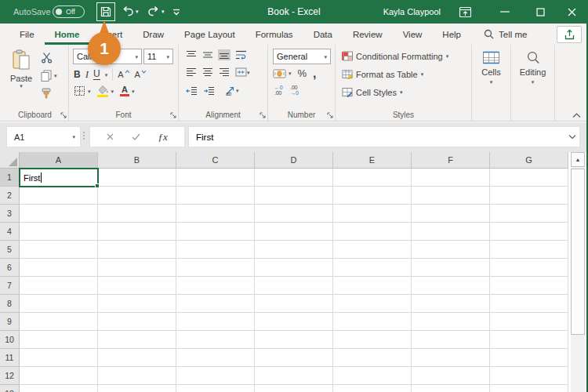 The height and width of the screenshot is (392, 588). Describe the element at coordinates (137, 160) in the screenshot. I see `column-header-B: B` at that location.